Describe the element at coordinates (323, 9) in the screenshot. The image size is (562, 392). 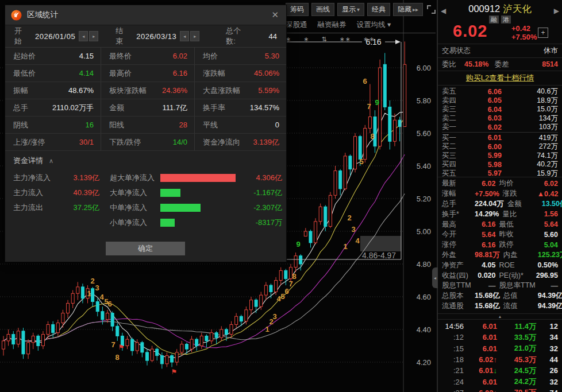
I see `toolbar-button-画线: 画线` at that location.